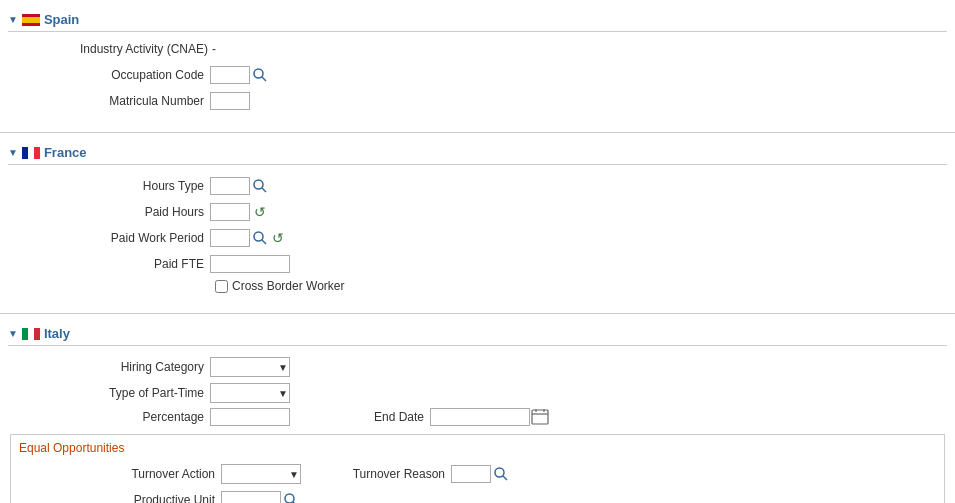 This screenshot has width=955, height=503. I want to click on turnover-action-label: Turnover Action, so click(116, 474).